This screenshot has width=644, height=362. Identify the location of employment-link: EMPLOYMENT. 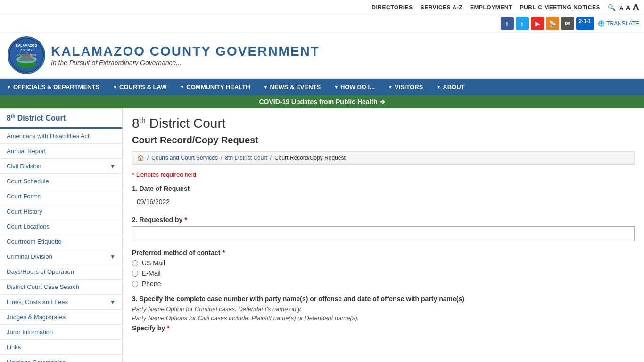
(491, 8).